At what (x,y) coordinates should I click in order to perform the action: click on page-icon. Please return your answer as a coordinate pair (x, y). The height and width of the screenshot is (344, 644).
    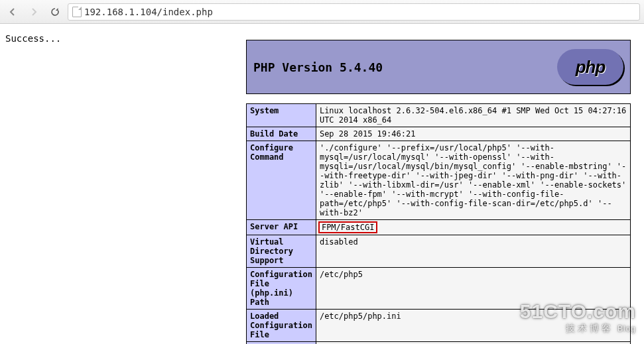
    Looking at the image, I should click on (77, 12).